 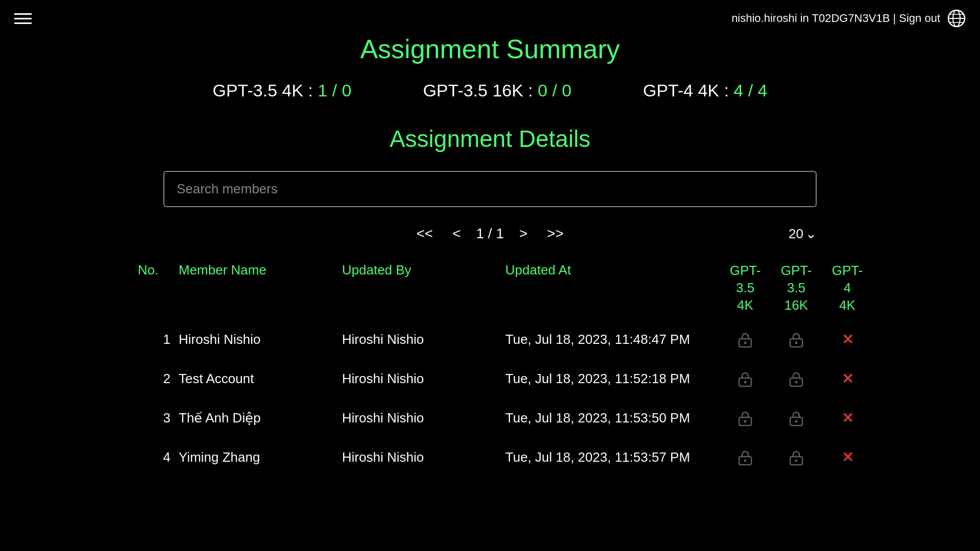 I want to click on user-info-text: nishio.hiroshi in T02DG7N3V1B | Sign out, so click(x=836, y=18).